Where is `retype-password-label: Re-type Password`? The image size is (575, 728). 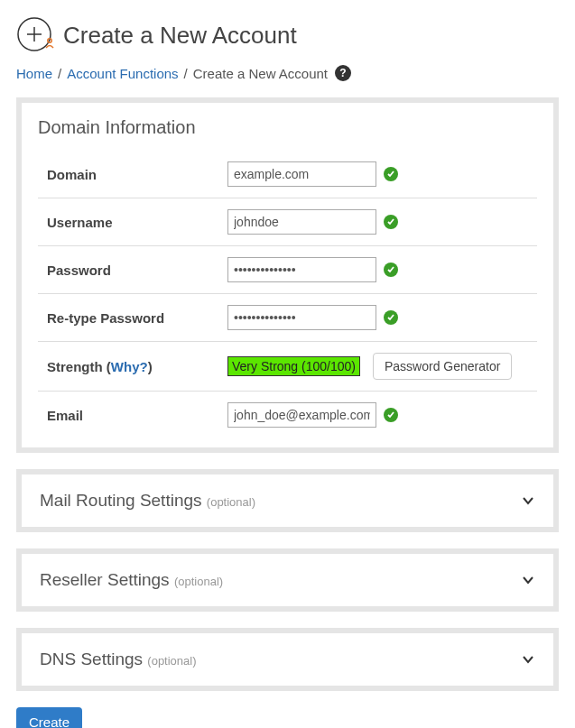
retype-password-label: Re-type Password is located at coordinates (133, 318).